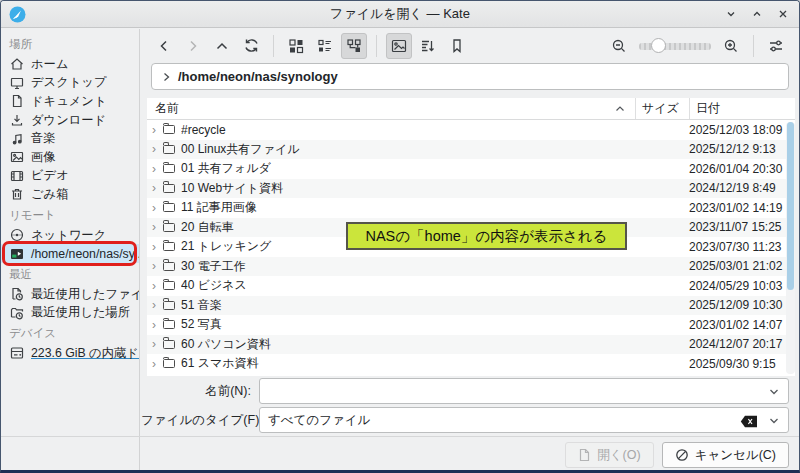  Describe the element at coordinates (251, 46) in the screenshot. I see `refresh-button` at that location.